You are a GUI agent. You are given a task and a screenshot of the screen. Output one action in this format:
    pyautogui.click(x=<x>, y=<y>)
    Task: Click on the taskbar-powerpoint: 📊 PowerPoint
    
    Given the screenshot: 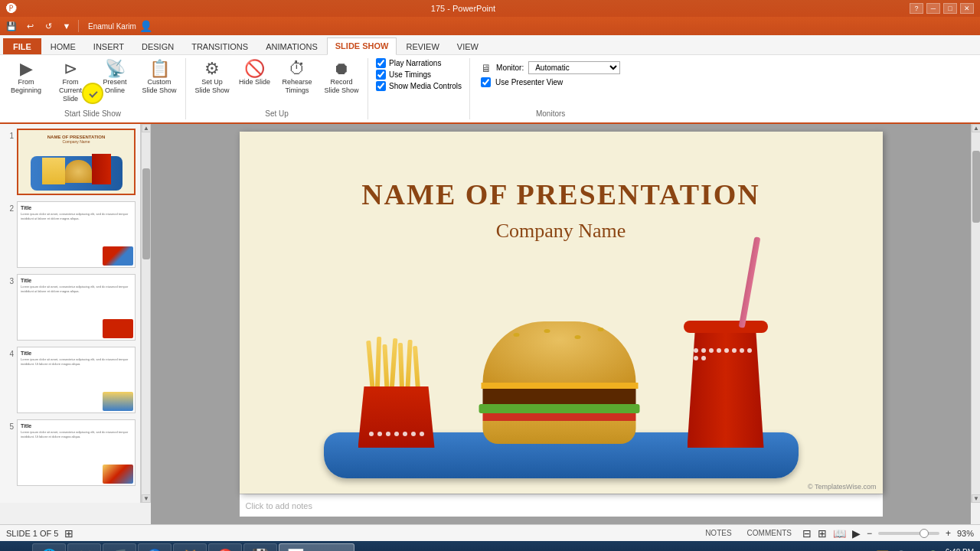 What is the action you would take?
    pyautogui.click(x=317, y=547)
    